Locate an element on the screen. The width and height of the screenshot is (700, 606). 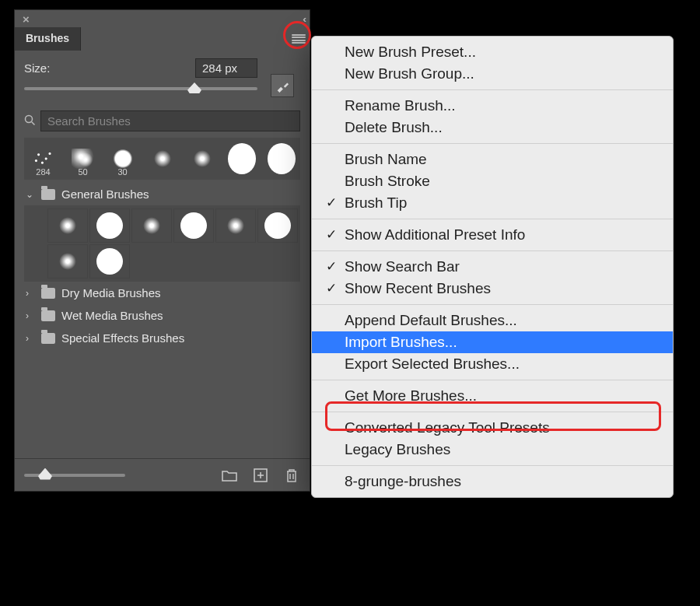
brush-folders: ⌄General Brushes›Dry Media Brushes›Wet M… is located at coordinates (162, 266).